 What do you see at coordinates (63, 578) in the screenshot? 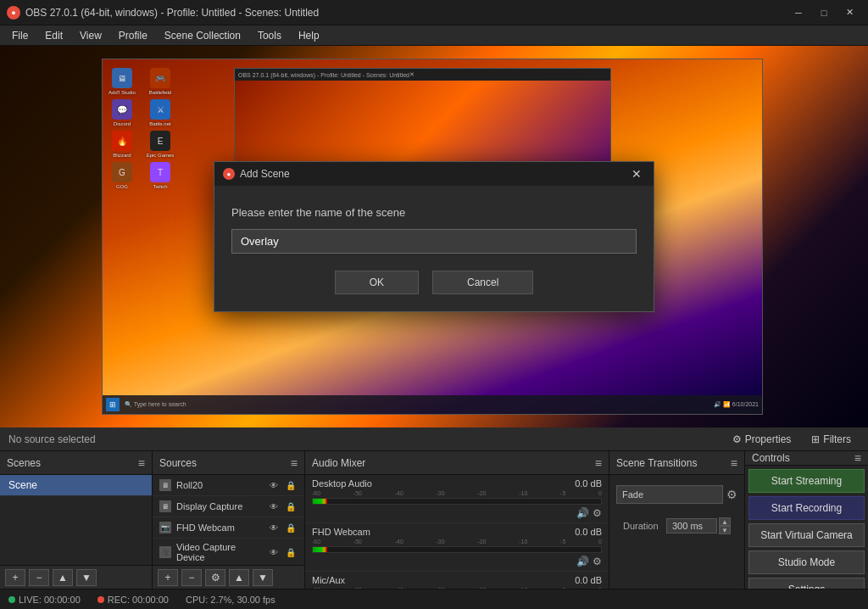
I see `scenes-up-button: ▲` at bounding box center [63, 578].